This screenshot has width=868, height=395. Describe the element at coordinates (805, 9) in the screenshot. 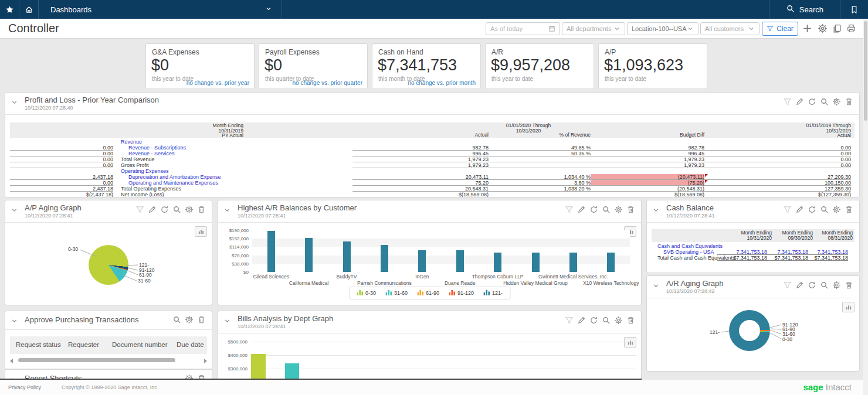

I see `search-button: Search` at that location.